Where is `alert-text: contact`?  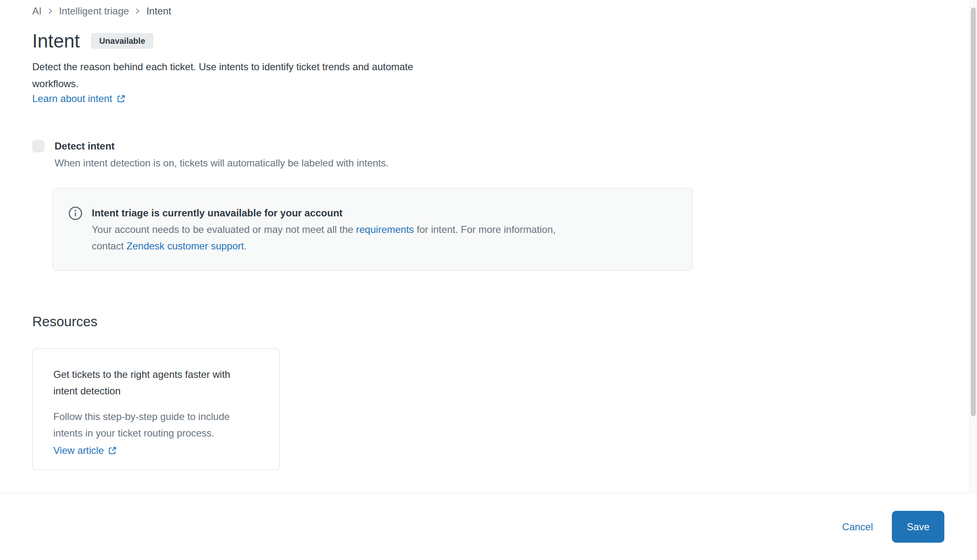
alert-text: contact is located at coordinates (109, 246).